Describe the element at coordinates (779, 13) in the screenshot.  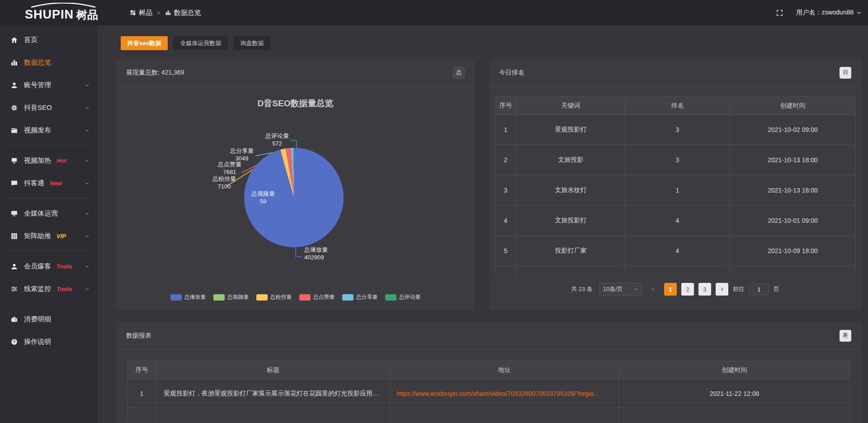
I see `fullscreen-icon` at that location.